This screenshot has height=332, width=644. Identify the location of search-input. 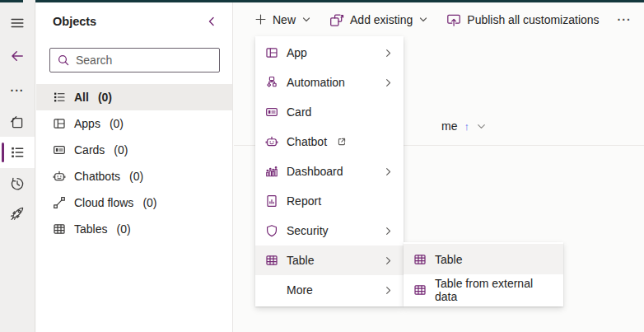
(150, 60).